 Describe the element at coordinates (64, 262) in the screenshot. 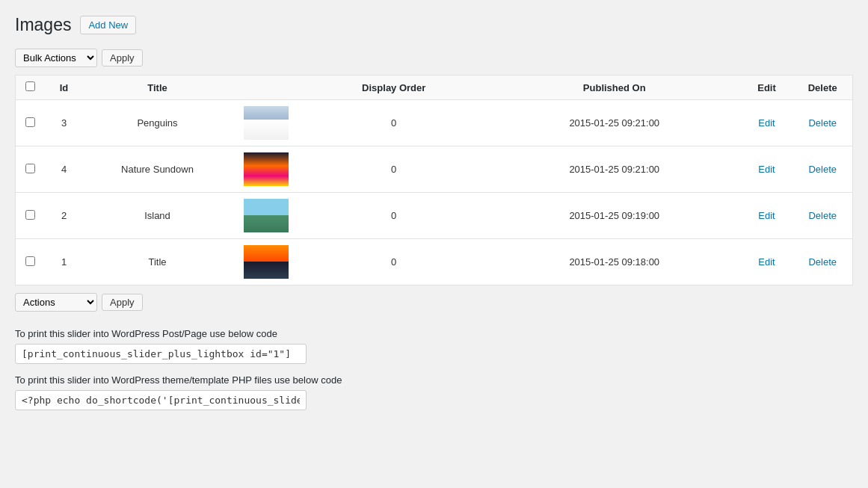

I see `row-id: 1` at that location.